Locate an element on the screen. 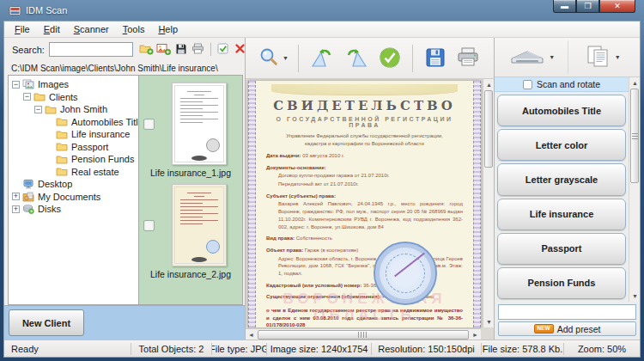 The height and width of the screenshot is (361, 644). scan-and-rotate-option: Scan and rotate is located at coordinates (562, 84).